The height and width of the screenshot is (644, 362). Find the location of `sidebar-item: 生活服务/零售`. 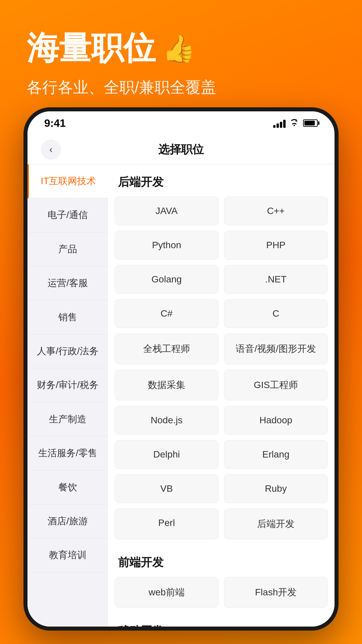

sidebar-item: 生活服务/零售 is located at coordinates (68, 453).